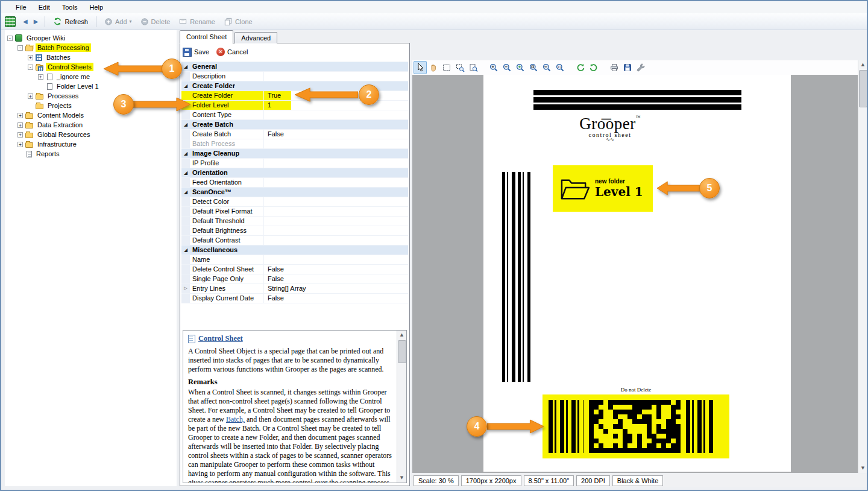 This screenshot has height=491, width=868. What do you see at coordinates (295, 299) in the screenshot?
I see `property-row: Display Current Date False` at bounding box center [295, 299].